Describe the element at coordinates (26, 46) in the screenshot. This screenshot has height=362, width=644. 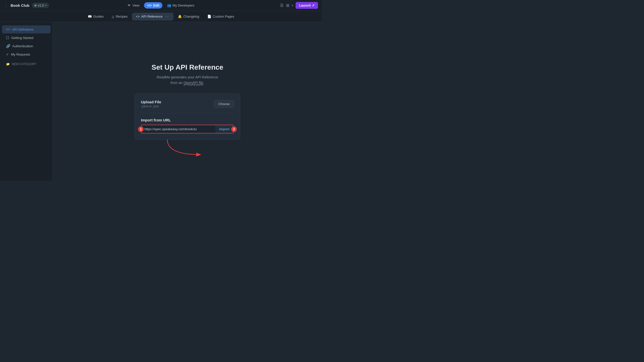
I see `sidebar-item-authentication: 🔗 Authentication` at that location.